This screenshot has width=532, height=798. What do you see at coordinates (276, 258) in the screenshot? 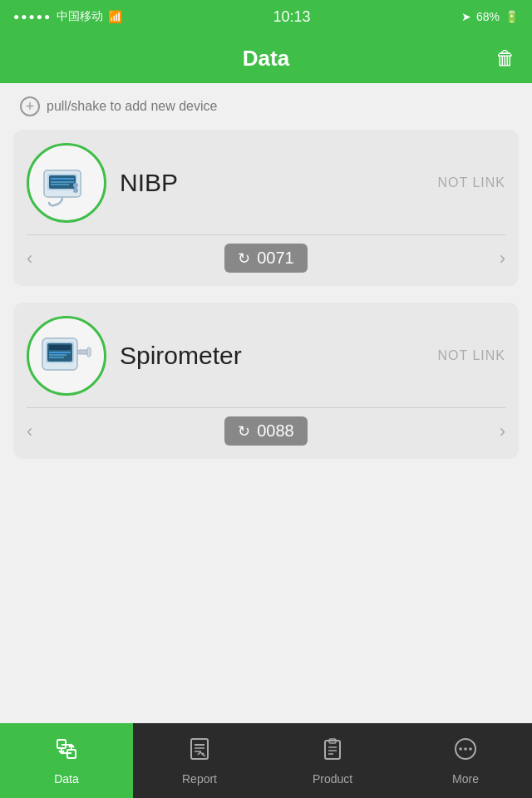
I see `device-id-nibp: 0071` at bounding box center [276, 258].